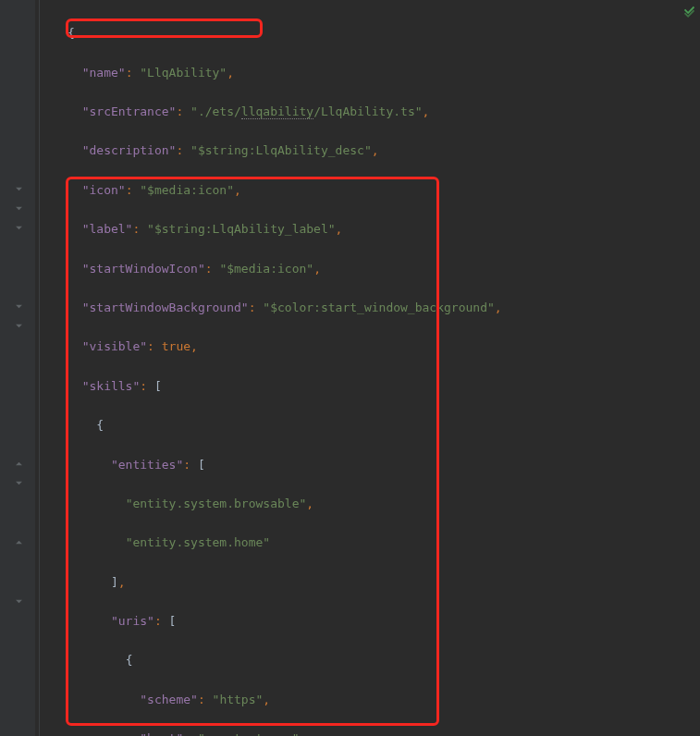 The width and height of the screenshot is (700, 736). Describe the element at coordinates (370, 464) in the screenshot. I see `code-line: "entities": [` at that location.